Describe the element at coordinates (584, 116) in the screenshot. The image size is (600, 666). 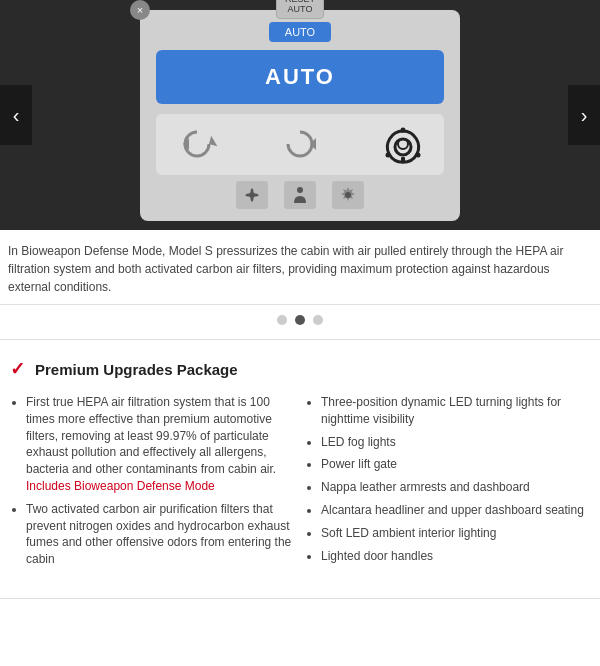
I see `chevron-right-icon: ›` at that location.